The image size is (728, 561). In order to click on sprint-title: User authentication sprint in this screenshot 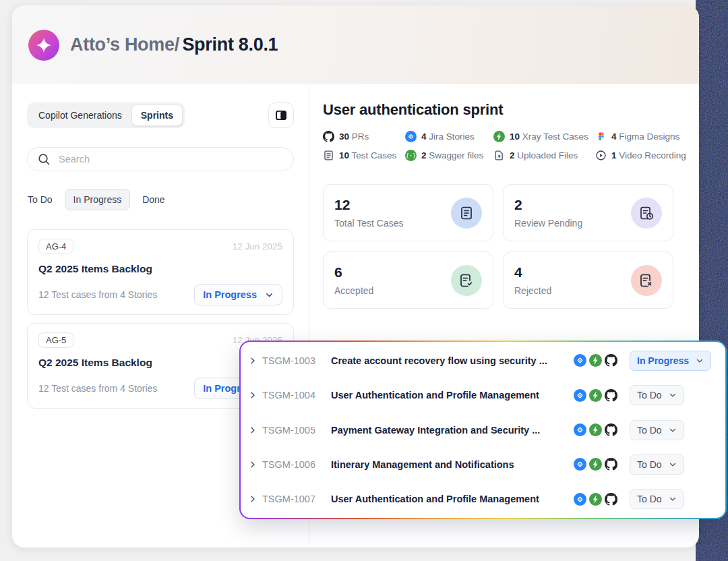, I will do `click(511, 110)`.